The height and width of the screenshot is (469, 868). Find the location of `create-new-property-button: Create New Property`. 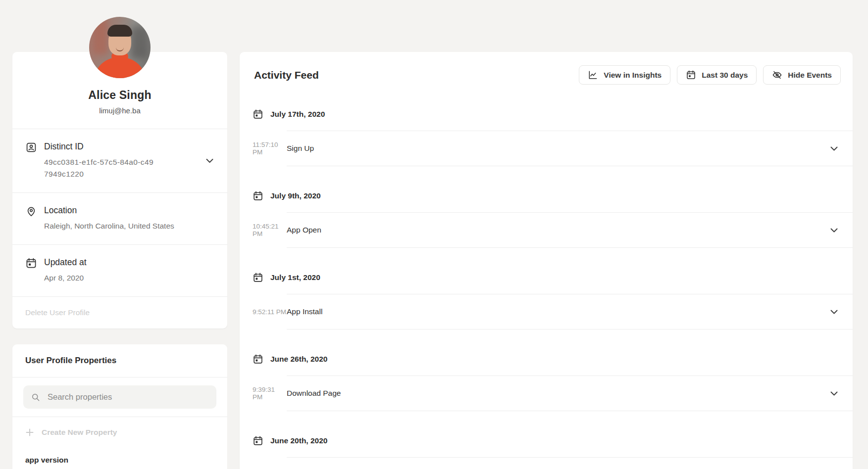

create-new-property-button: Create New Property is located at coordinates (120, 432).